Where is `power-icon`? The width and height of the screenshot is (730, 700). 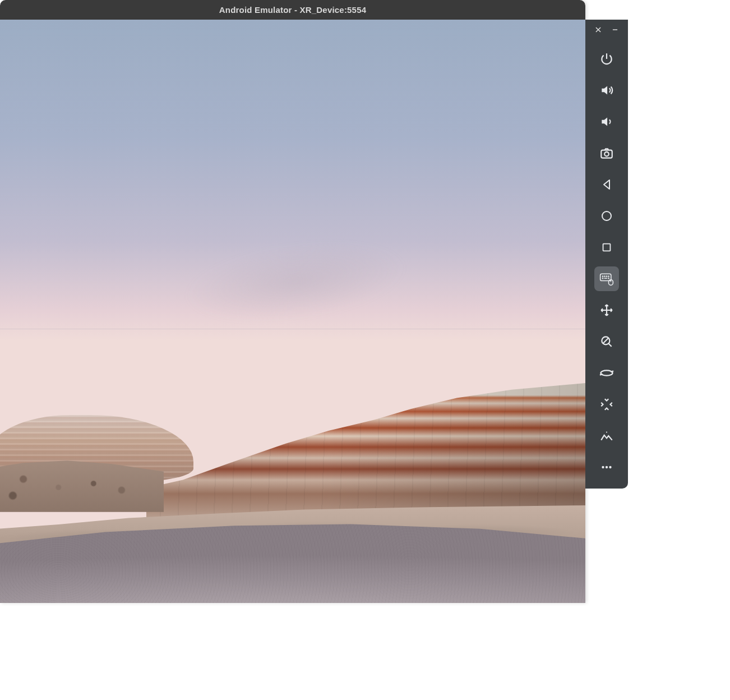
power-icon is located at coordinates (607, 59).